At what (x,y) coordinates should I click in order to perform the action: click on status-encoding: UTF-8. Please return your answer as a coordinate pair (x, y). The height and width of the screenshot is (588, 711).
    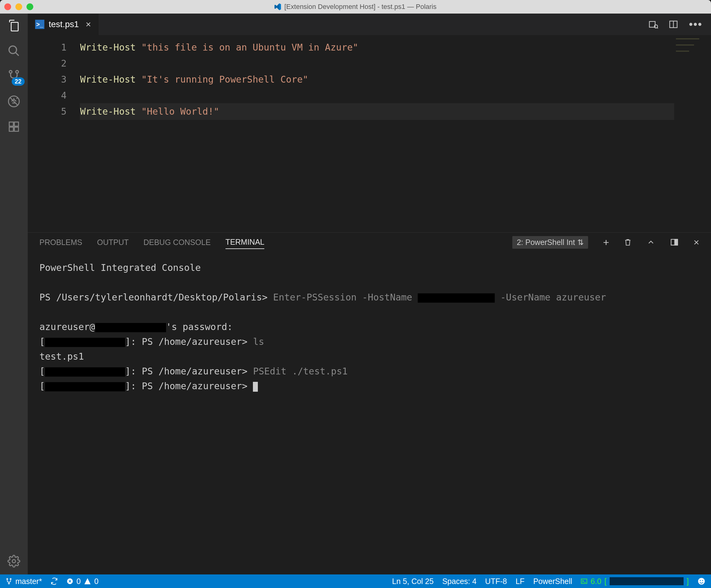
    Looking at the image, I should click on (496, 581).